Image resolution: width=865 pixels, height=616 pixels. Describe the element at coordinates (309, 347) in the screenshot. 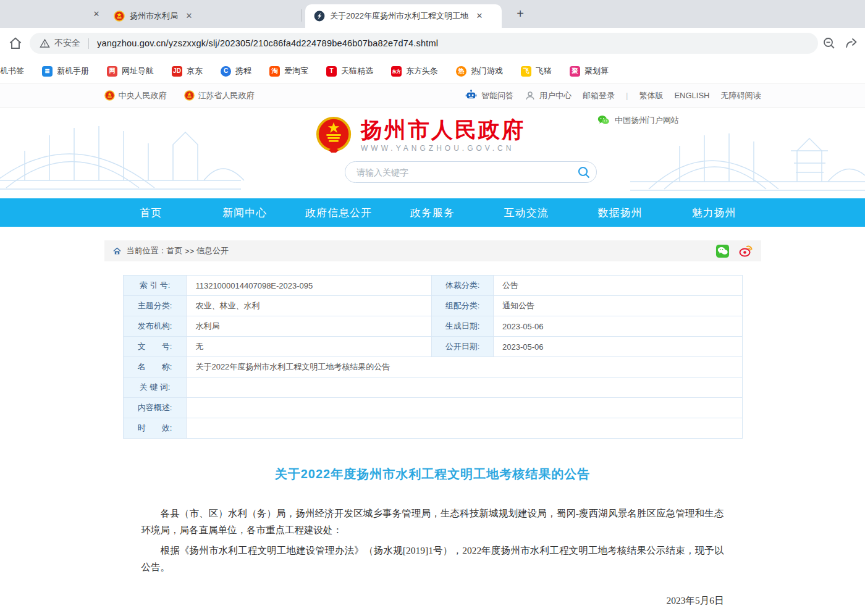

I see `meta-value: 无` at that location.